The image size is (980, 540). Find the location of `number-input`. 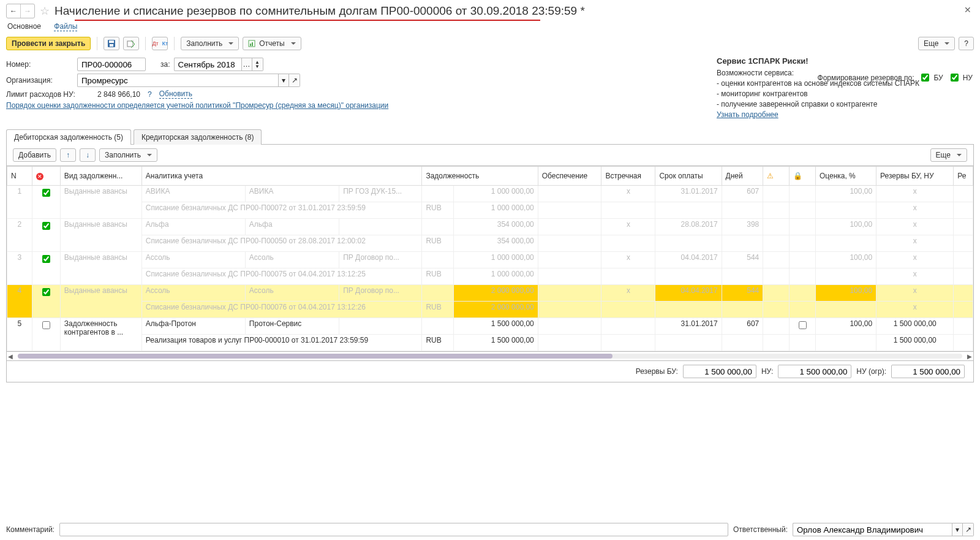

number-input is located at coordinates (111, 64).